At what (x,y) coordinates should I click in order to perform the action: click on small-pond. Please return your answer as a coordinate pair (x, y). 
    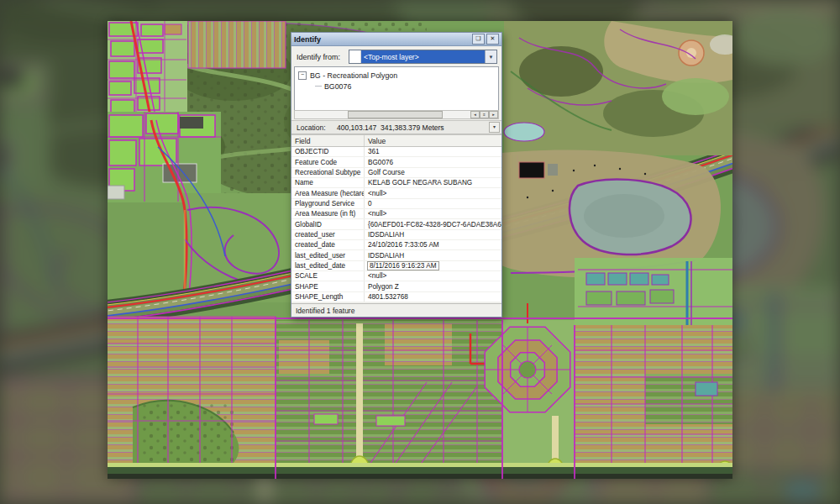
    Looking at the image, I should click on (524, 132).